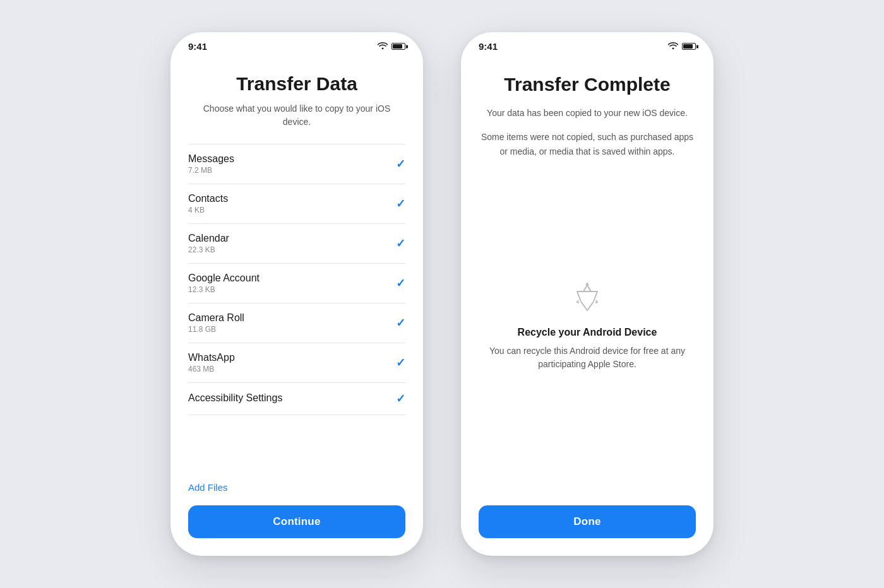  I want to click on left-status-time: 9:41, so click(198, 47).